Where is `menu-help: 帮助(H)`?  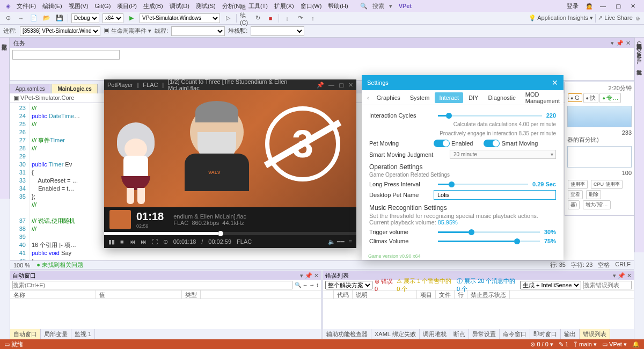
menu-help: 帮助(H) is located at coordinates (338, 6).